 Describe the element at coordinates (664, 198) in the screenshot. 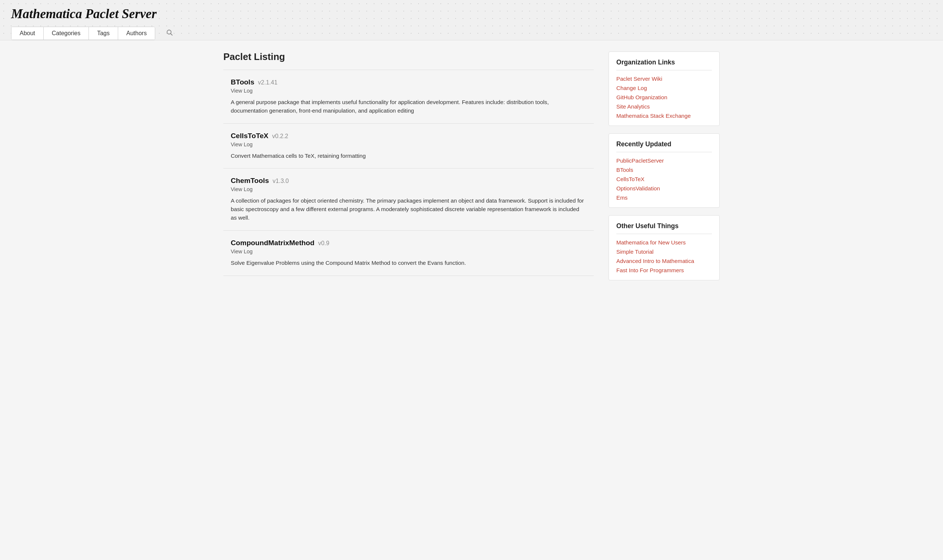

I see `sidebar-link: Ems` at that location.